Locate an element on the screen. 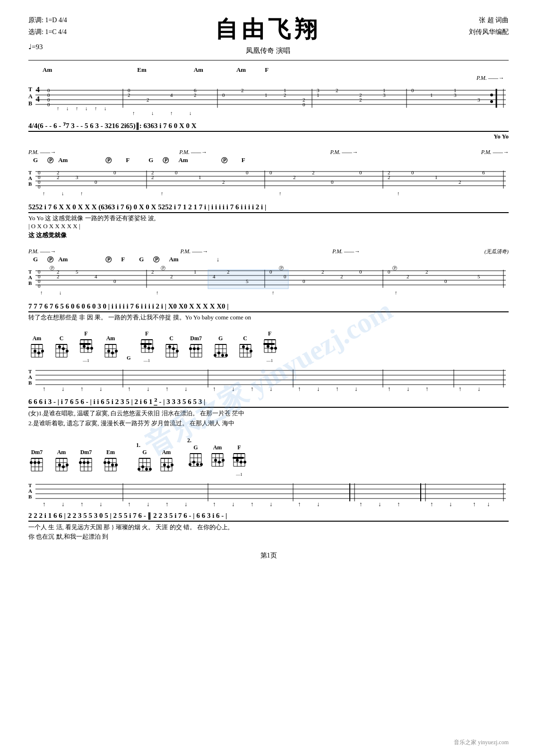  pm-mark-1: P.M. ——→ is located at coordinates (268, 78).